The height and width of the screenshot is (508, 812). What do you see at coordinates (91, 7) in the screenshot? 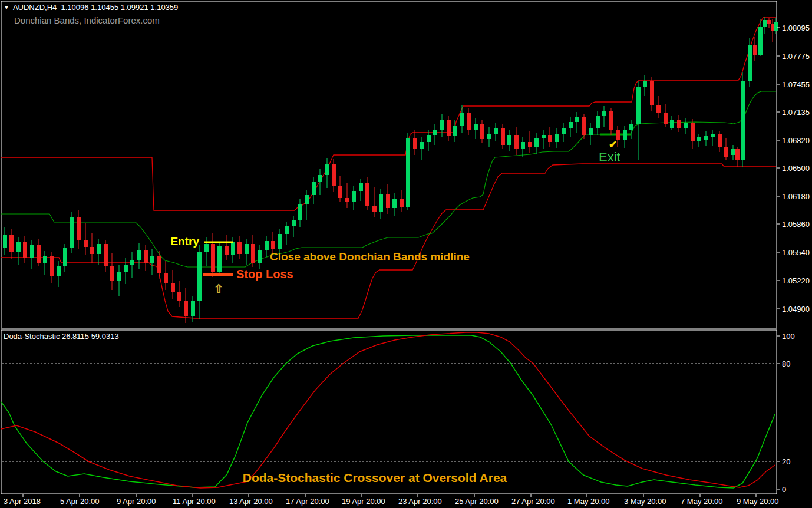
I see `chart-title-bar: ▼AUDNZD,H4 1.10096 1.10455 1.09921 1.103…` at bounding box center [91, 7].